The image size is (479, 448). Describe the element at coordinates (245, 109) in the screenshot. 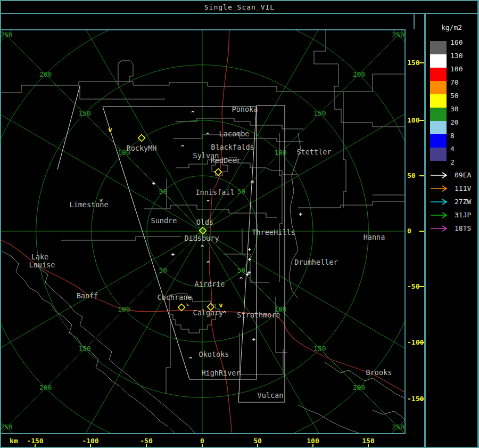

I see `city-label-ponoka: Ponoka` at that location.